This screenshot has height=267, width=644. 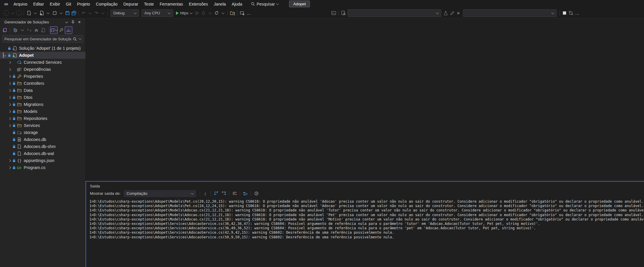 What do you see at coordinates (43, 147) in the screenshot?
I see `tree-item-adocoes-db-shm: Adocoes.db-shm` at bounding box center [43, 147].